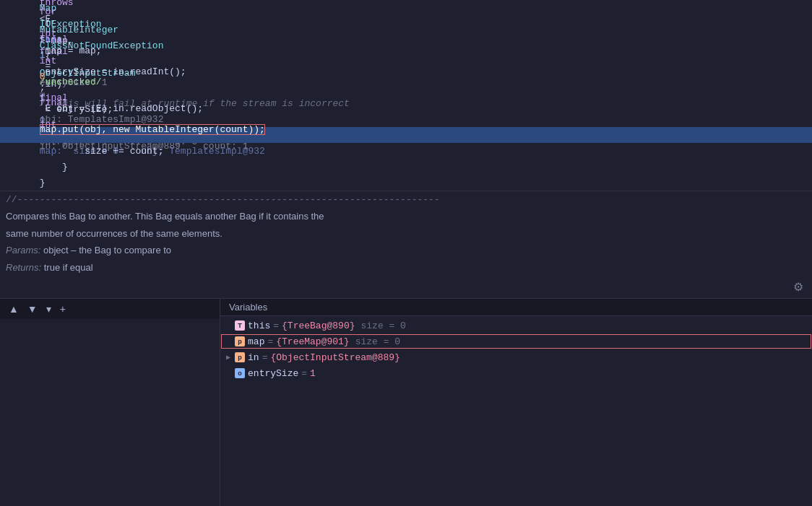 The width and height of the screenshot is (812, 506). What do you see at coordinates (406, 287) in the screenshot?
I see `settings-row: ⚙` at bounding box center [406, 287].